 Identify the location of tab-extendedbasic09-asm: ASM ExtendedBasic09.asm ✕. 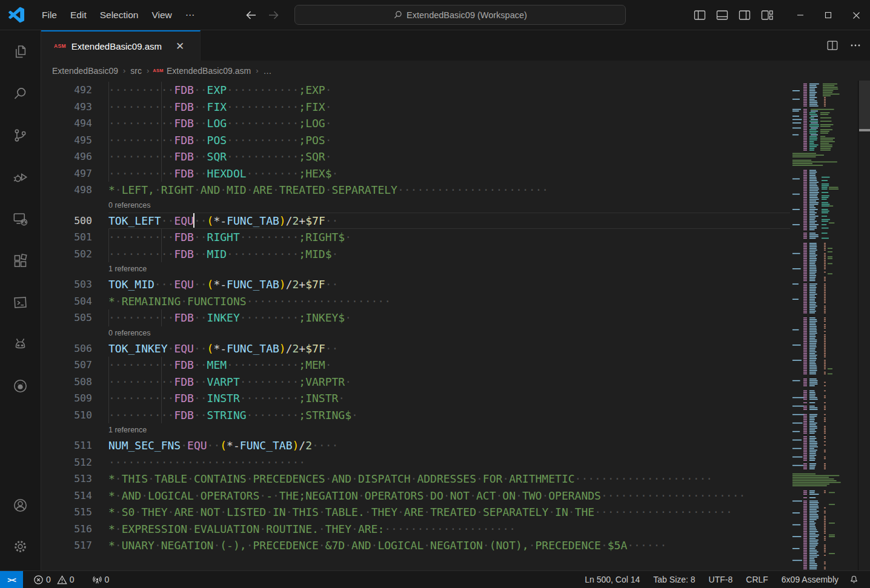
(121, 45).